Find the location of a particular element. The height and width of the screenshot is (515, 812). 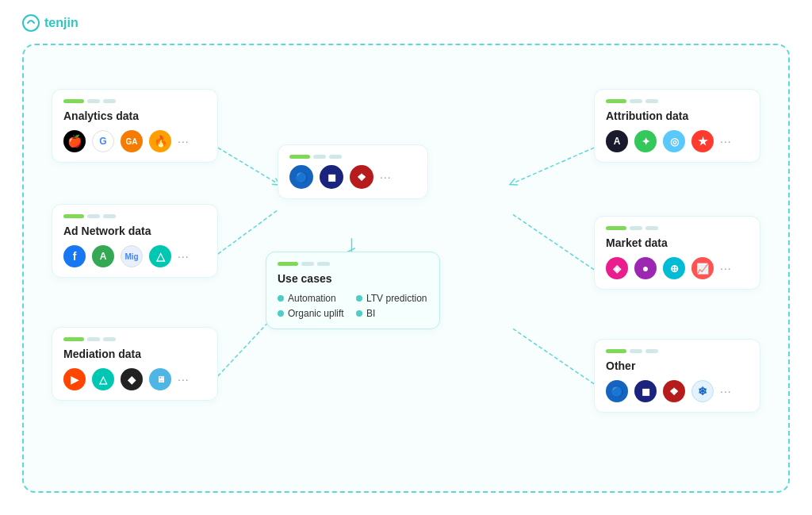

ironsource-icon: 🖥 is located at coordinates (160, 379).